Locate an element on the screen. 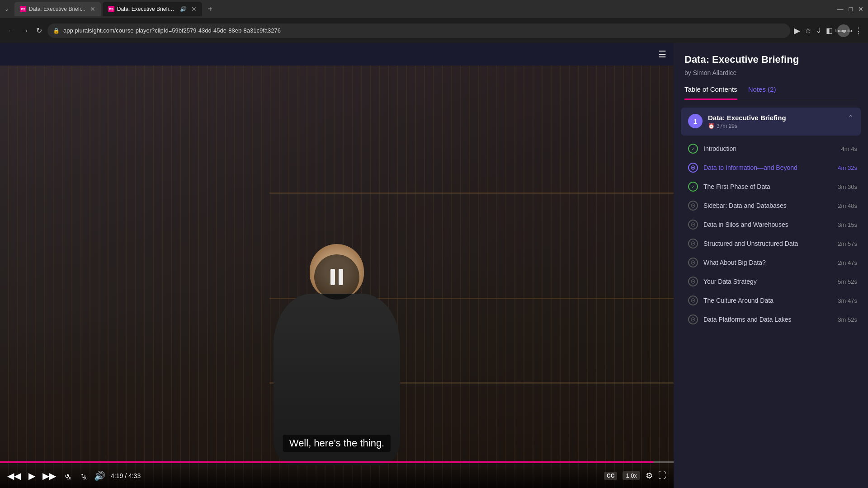  time-display: 4:19 / 4:33 is located at coordinates (126, 476).